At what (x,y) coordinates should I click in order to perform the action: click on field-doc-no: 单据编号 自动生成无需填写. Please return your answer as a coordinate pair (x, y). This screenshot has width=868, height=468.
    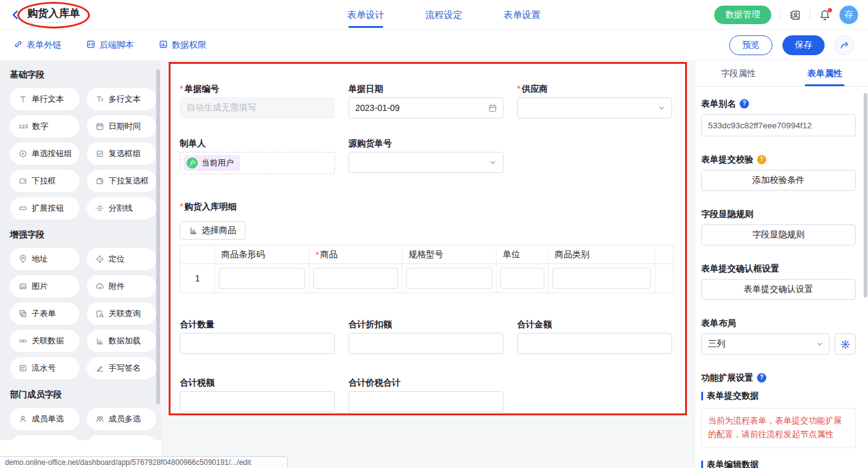
    Looking at the image, I should click on (257, 100).